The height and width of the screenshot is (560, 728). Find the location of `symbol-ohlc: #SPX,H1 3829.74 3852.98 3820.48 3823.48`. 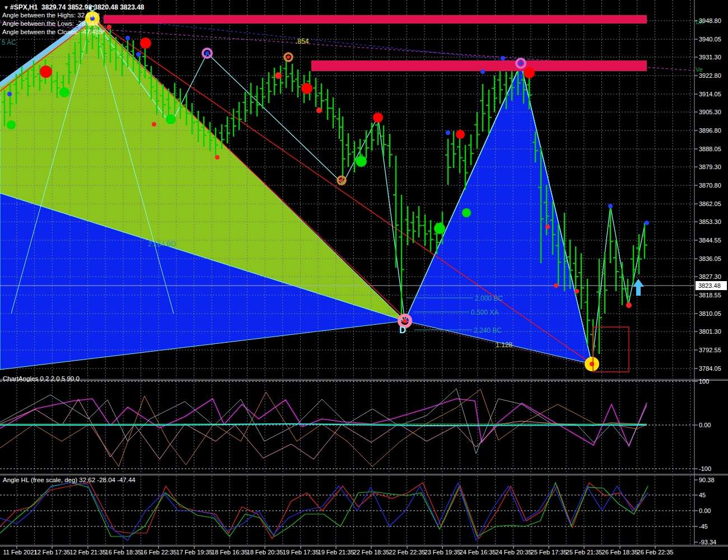

symbol-ohlc: #SPX,H1 3829.74 3852.98 3820.48 3823.48 is located at coordinates (77, 7).